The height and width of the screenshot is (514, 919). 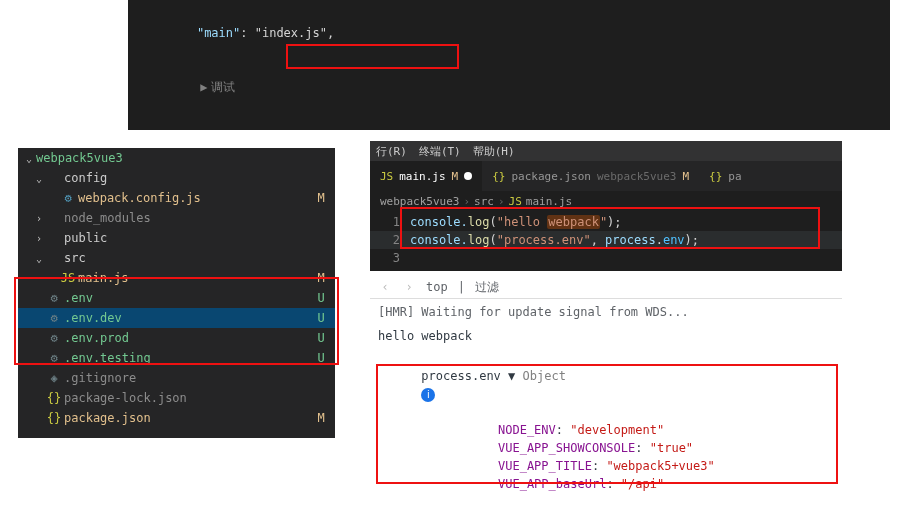 I want to click on explorer-item: ·⚙webpack.config.jsM, so click(x=176, y=198).